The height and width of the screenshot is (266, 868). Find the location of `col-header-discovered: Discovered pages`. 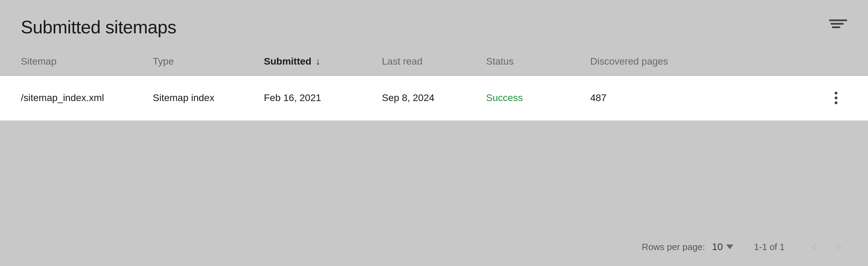

col-header-discovered: Discovered pages is located at coordinates (719, 61).